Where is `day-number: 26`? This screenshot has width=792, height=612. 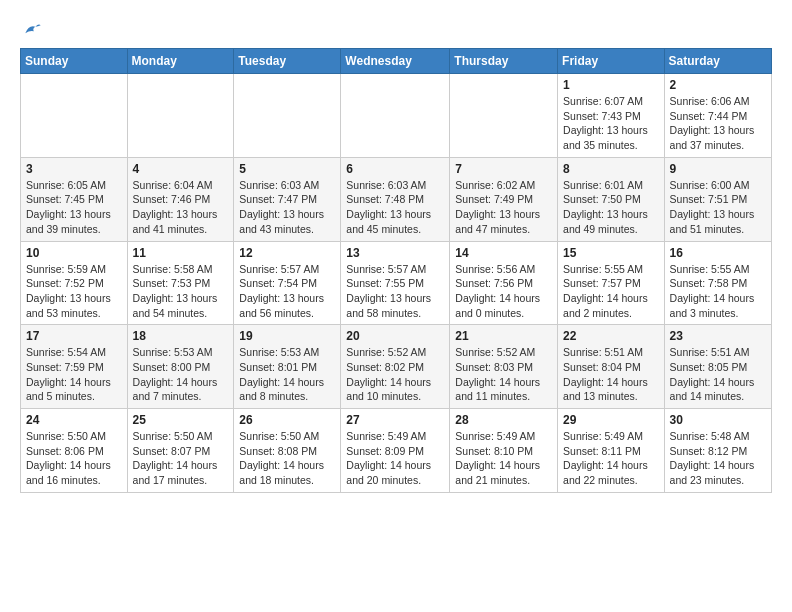
day-number: 26 is located at coordinates (287, 420).